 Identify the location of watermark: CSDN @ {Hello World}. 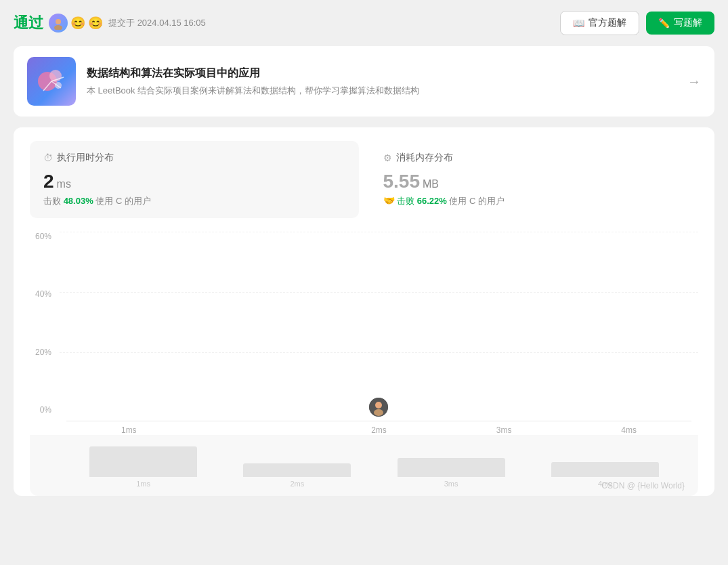
(643, 486).